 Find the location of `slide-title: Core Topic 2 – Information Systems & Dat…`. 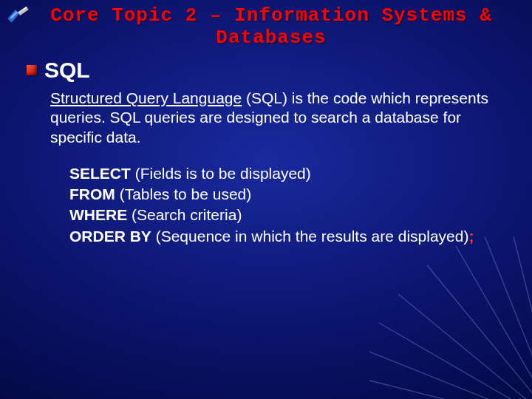

slide-title: Core Topic 2 – Information Systems & Dat… is located at coordinates (266, 24).